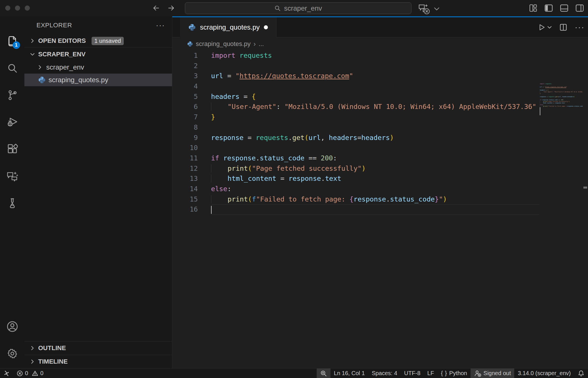 This screenshot has height=378, width=588. I want to click on run-debug-view-button, so click(12, 122).